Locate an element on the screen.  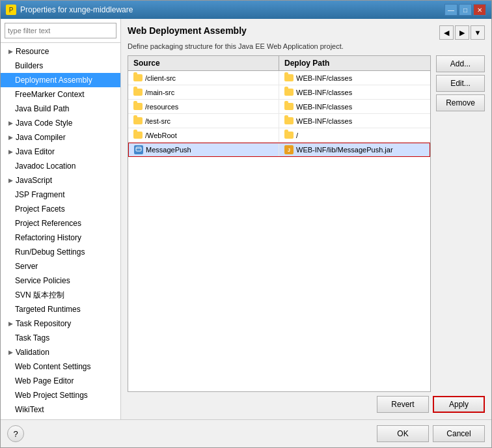
sidebar-item-wikitext: WikiText is located at coordinates (61, 410).